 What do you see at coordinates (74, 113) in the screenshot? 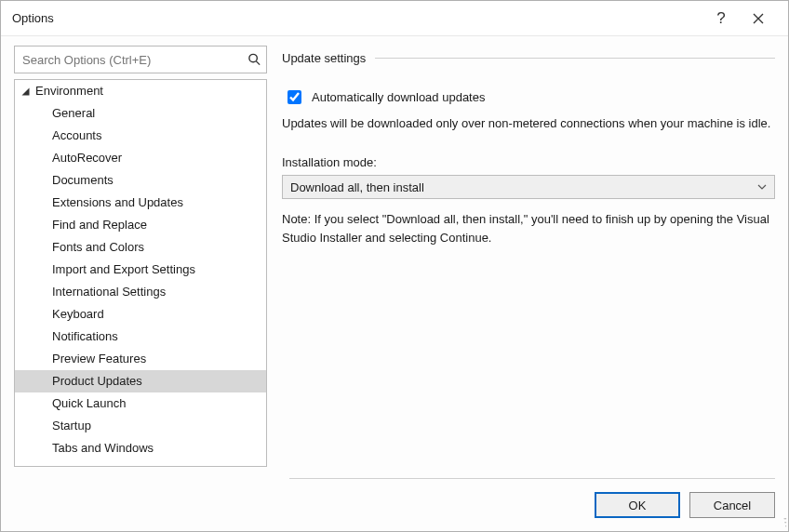
I see `tree-node-label: General` at bounding box center [74, 113].